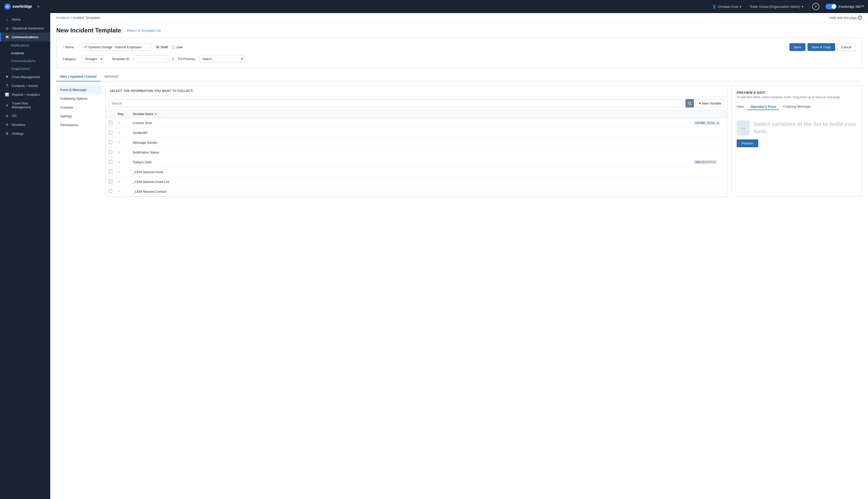 This screenshot has height=499, width=868. What do you see at coordinates (417, 192) in the screenshot?
I see `var-row-cem-nearest-contact: + _CEM Nearest Contact` at bounding box center [417, 192].